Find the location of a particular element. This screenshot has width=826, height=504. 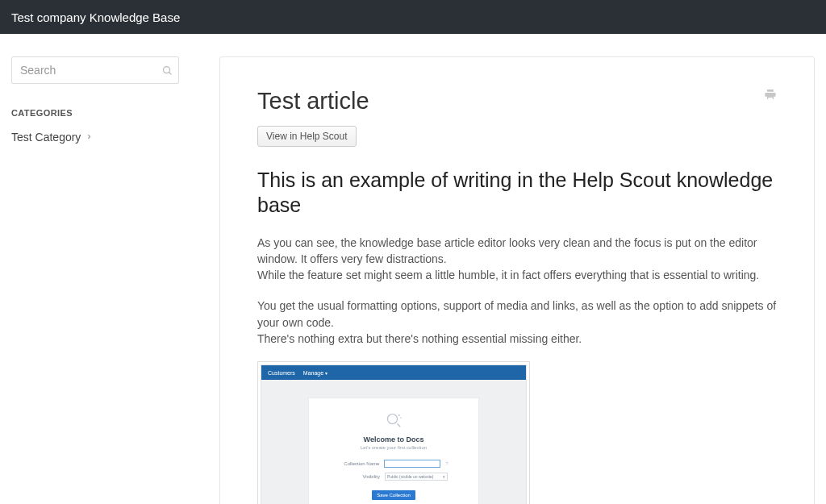

embedded-topnav: Customers Manage ▾ is located at coordinates (394, 373).